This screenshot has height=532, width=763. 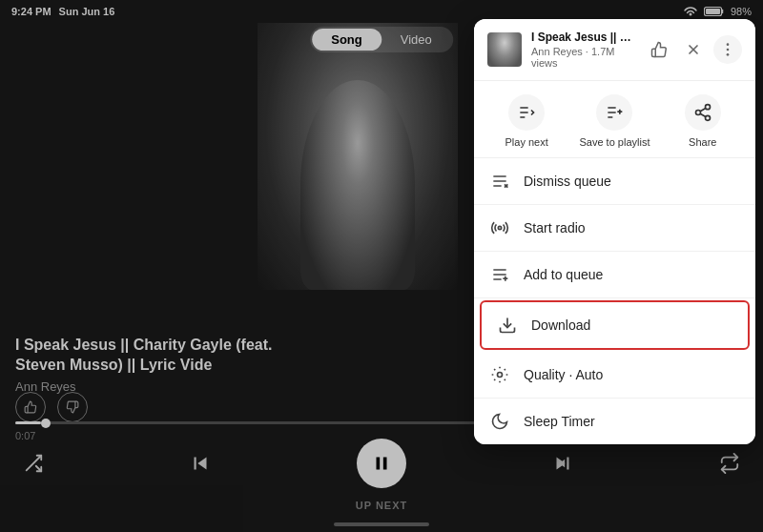 What do you see at coordinates (505, 50) in the screenshot?
I see `menu-thumb-art` at bounding box center [505, 50].